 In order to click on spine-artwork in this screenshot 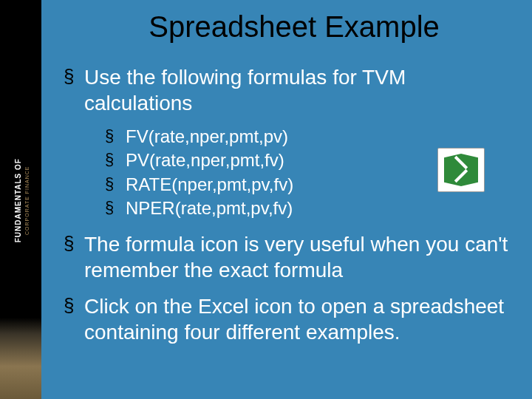, I will do `click(21, 358)`.